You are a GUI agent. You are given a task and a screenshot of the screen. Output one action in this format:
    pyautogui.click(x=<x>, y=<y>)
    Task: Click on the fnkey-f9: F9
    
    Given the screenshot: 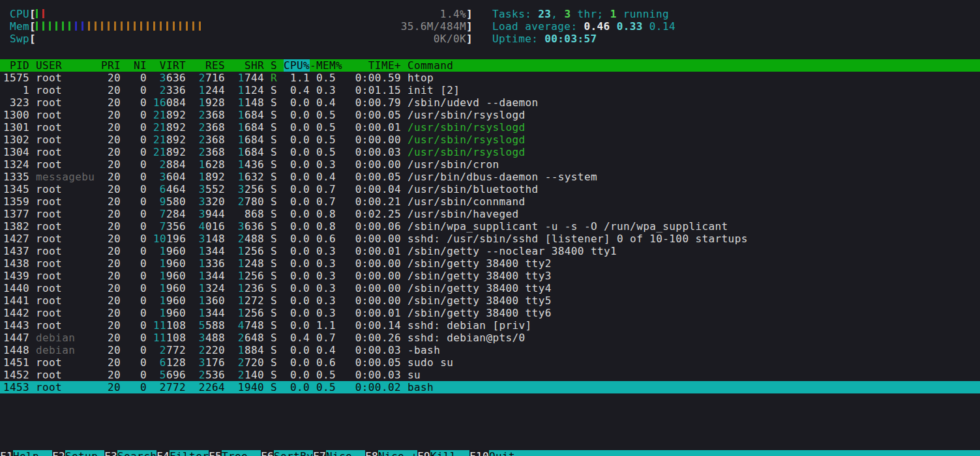 What is the action you would take?
    pyautogui.click(x=424, y=453)
    